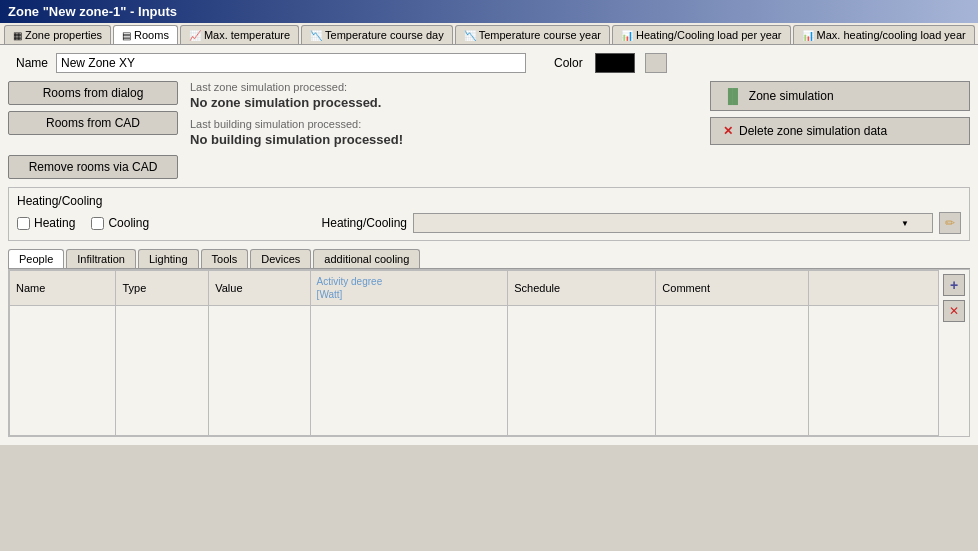 Image resolution: width=978 pixels, height=551 pixels. I want to click on ptab-lighting-label: Lighting, so click(168, 259).